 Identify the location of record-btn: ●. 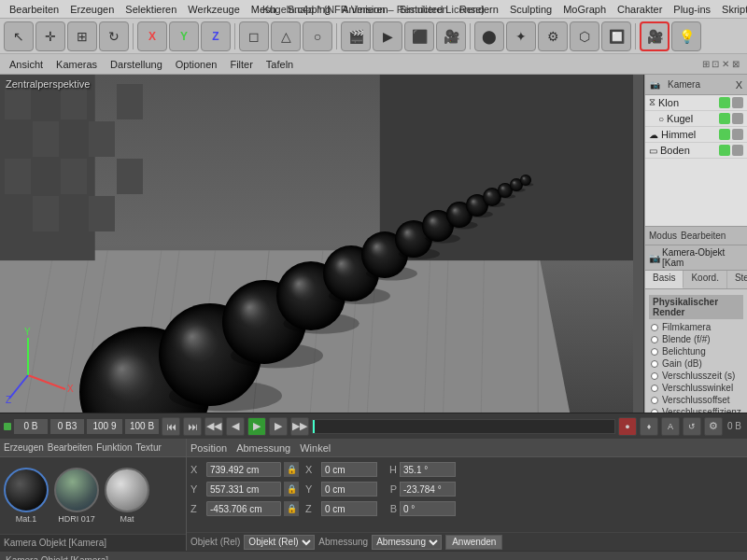
(627, 427).